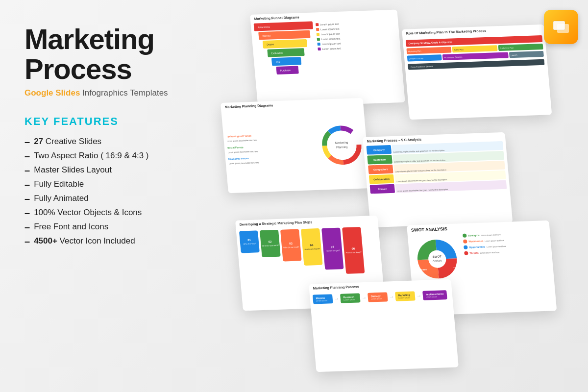 The width and height of the screenshot is (588, 392). Describe the element at coordinates (342, 142) in the screenshot. I see `svg-text: Marketing` at that location.